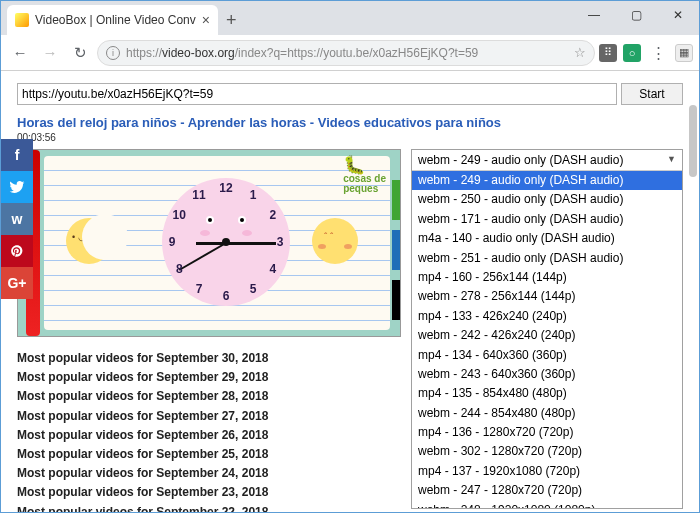 The width and height of the screenshot is (700, 513). Describe the element at coordinates (547, 374) in the screenshot. I see `format-option: webm - 243 - 640x360 (360p)` at that location.